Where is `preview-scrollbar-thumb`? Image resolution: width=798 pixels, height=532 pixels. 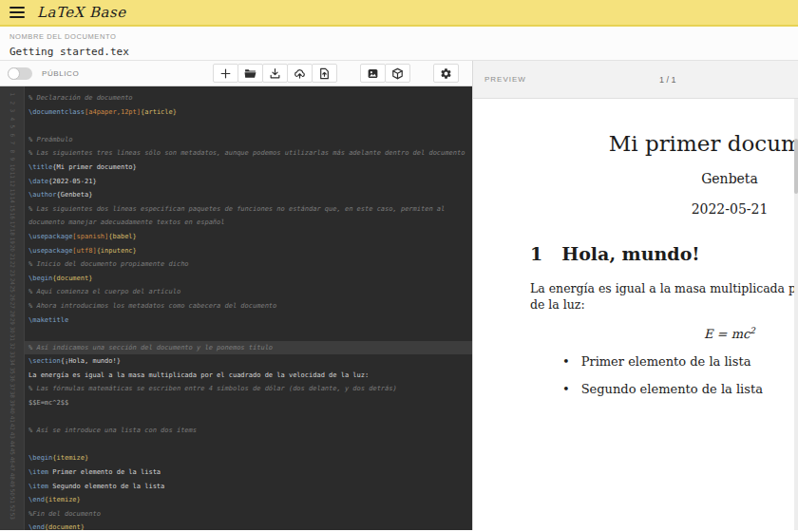 preview-scrollbar-thumb is located at coordinates (796, 166).